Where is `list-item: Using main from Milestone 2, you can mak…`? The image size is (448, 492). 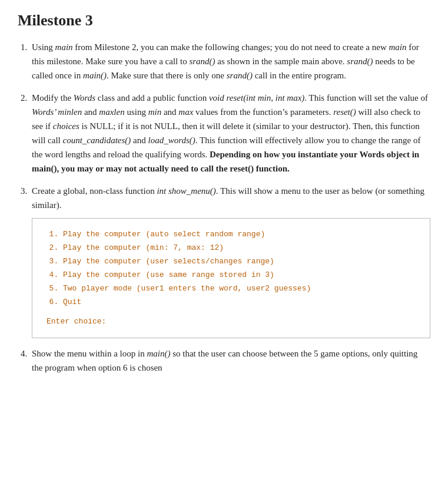 list-item: Using main from Milestone 2, you can mak… is located at coordinates (230, 61).